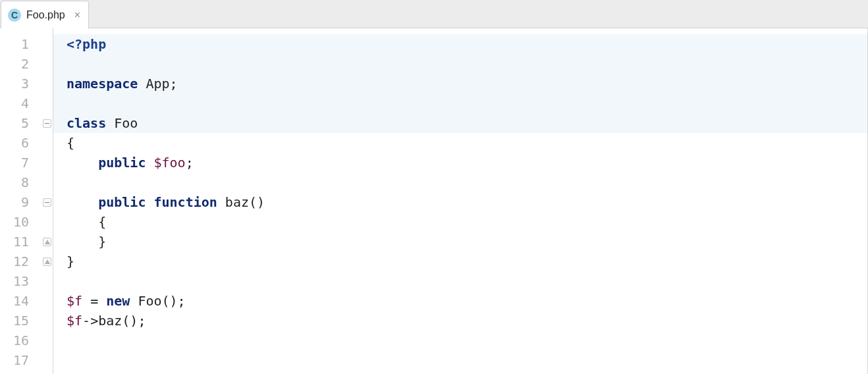 This screenshot has height=374, width=868. What do you see at coordinates (17, 242) in the screenshot?
I see `line-number: 11` at bounding box center [17, 242].